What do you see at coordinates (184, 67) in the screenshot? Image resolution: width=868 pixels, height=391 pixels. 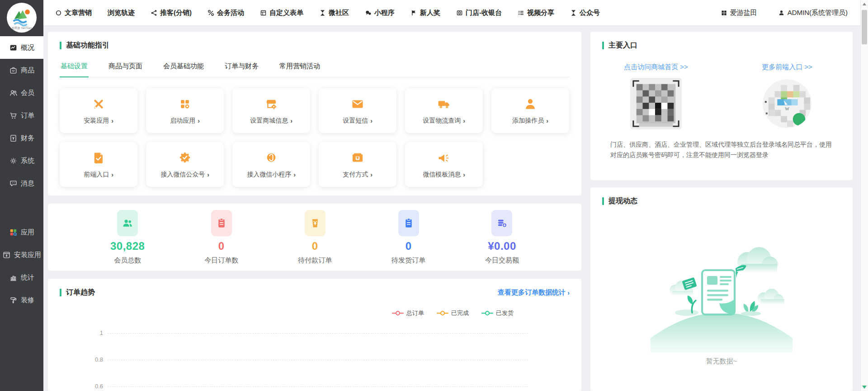 I see `tab-member-basics: 会员基础功能` at bounding box center [184, 67].